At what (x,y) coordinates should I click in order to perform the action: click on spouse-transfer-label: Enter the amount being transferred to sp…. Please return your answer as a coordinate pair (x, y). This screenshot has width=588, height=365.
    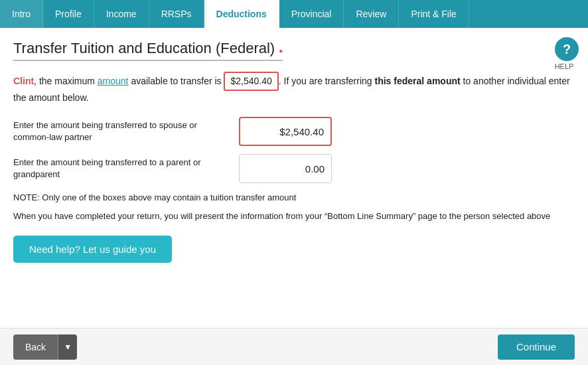
    Looking at the image, I should click on (126, 131).